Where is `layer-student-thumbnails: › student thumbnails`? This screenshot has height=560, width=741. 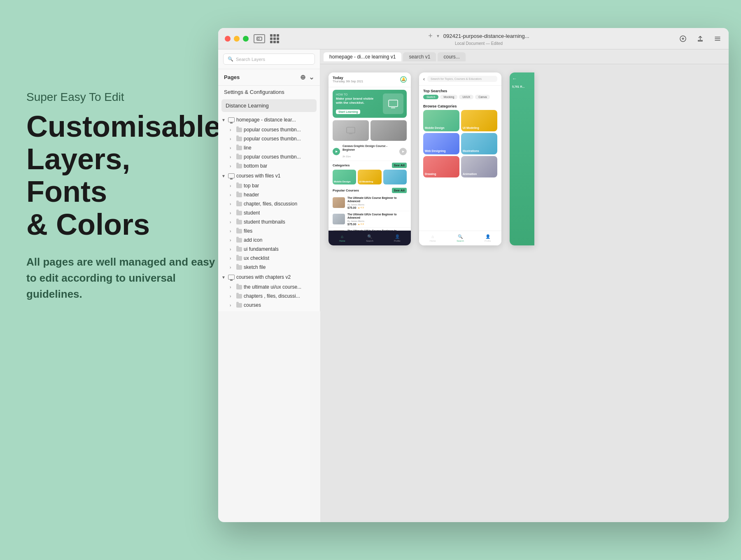
layer-student-thumbnails: › student thumbnails is located at coordinates (273, 222).